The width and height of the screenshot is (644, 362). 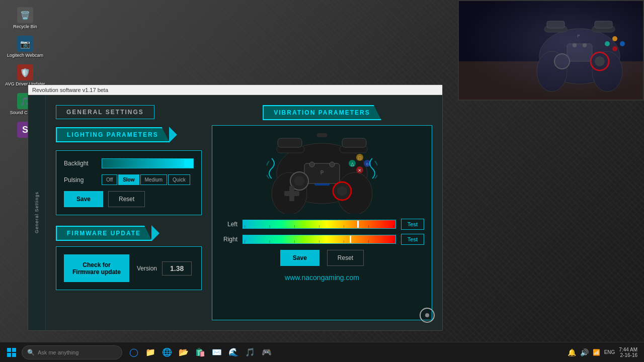 What do you see at coordinates (628, 350) in the screenshot?
I see `taskbar-time-display: 7:44 AM` at bounding box center [628, 350].